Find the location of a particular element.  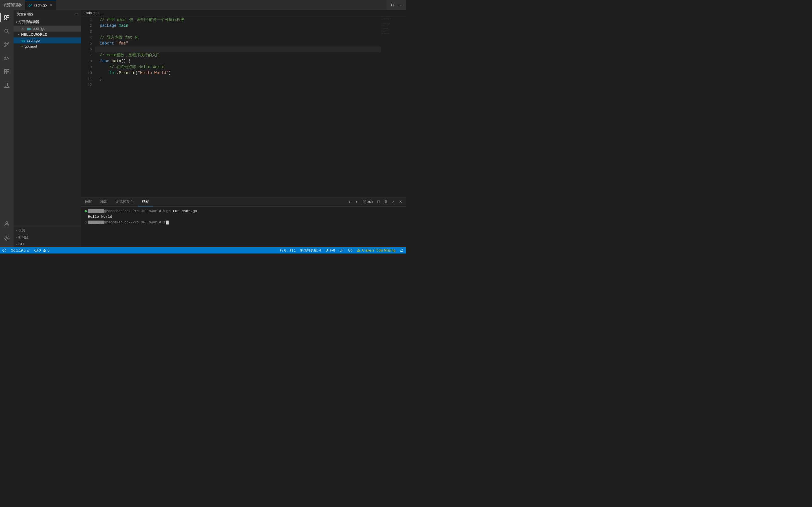

go-version-label: Go 1.19.3 is located at coordinates (18, 250).